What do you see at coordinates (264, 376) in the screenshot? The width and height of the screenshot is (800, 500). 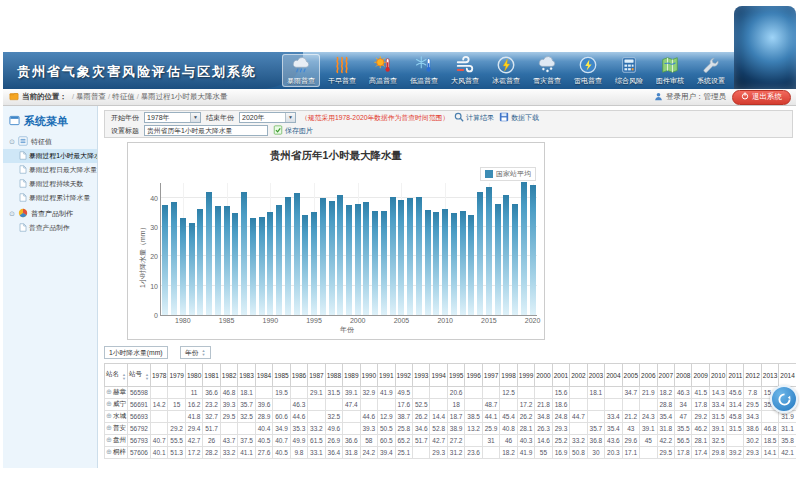 I see `column-header-year: 1984` at bounding box center [264, 376].